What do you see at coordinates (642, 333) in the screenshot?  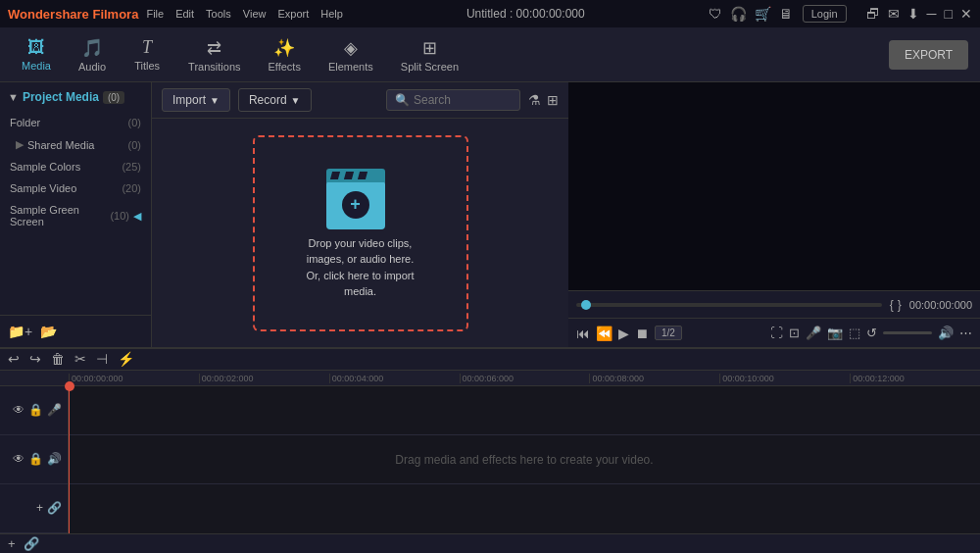 I see `stop-button: ⏹` at bounding box center [642, 333].